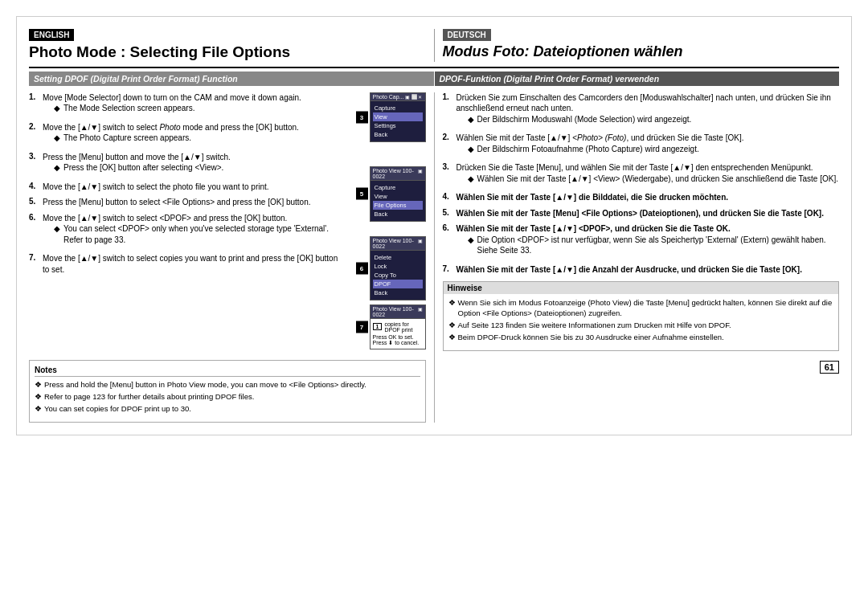 This screenshot has width=868, height=613. Describe the element at coordinates (187, 164) in the screenshot. I see `step-3-en: 3. Press the [Menu] button and move the …` at that location.